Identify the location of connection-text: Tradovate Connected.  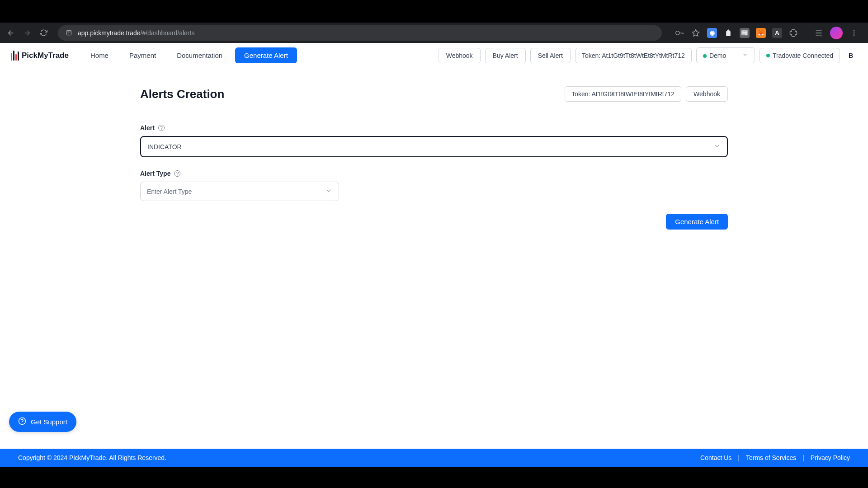
(803, 56).